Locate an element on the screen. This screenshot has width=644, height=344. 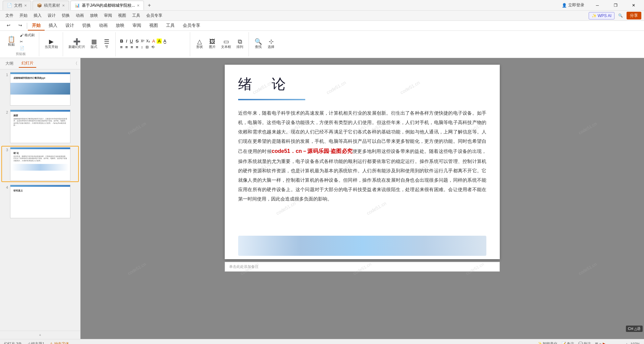
add-slide-button: + is located at coordinates (40, 335).